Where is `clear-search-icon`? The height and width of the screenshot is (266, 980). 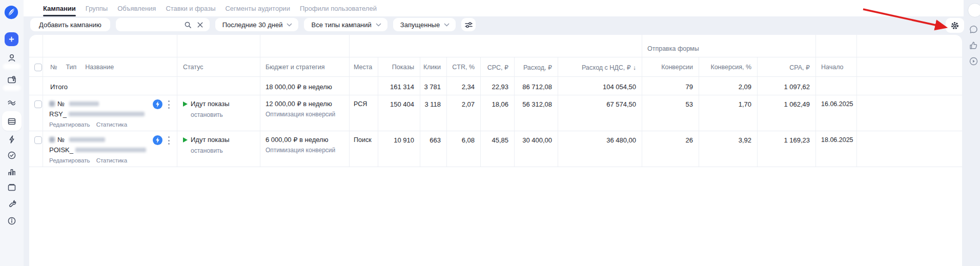
clear-search-icon is located at coordinates (200, 25).